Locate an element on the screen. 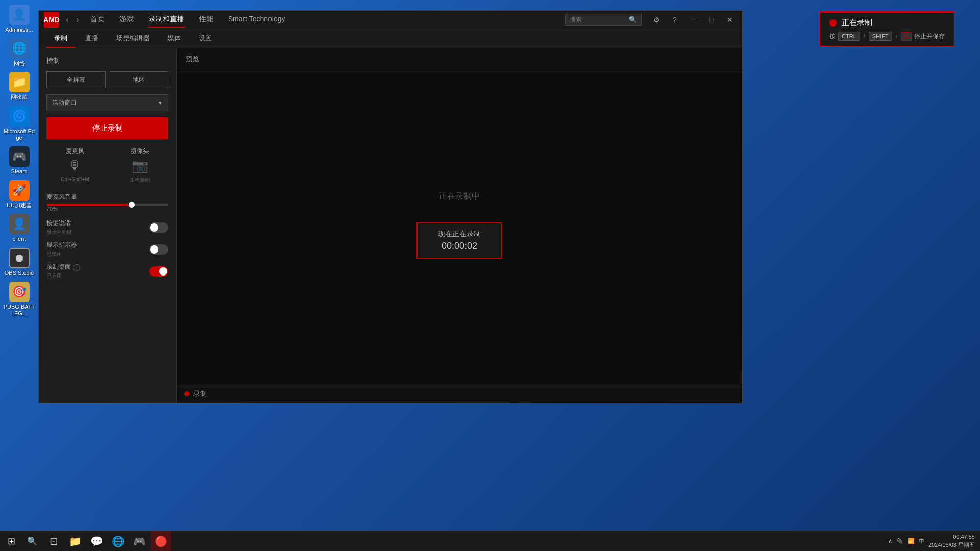  fullscreen-button: 全屏幕 is located at coordinates (76, 80).